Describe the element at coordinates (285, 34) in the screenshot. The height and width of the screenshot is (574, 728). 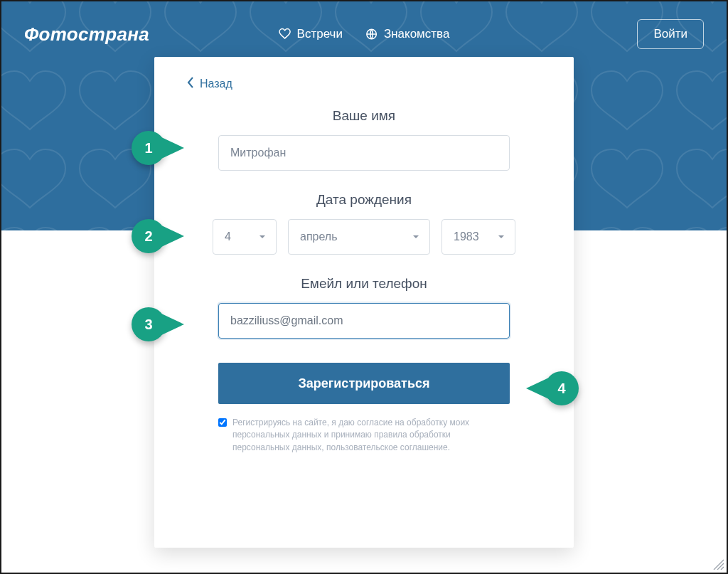
I see `heart-icon` at that location.